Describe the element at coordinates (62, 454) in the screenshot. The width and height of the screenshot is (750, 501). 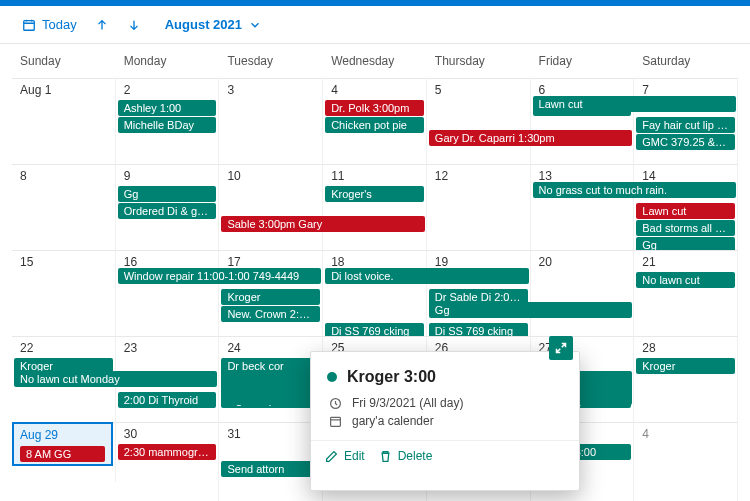
I see `event: 8 AM GG` at that location.